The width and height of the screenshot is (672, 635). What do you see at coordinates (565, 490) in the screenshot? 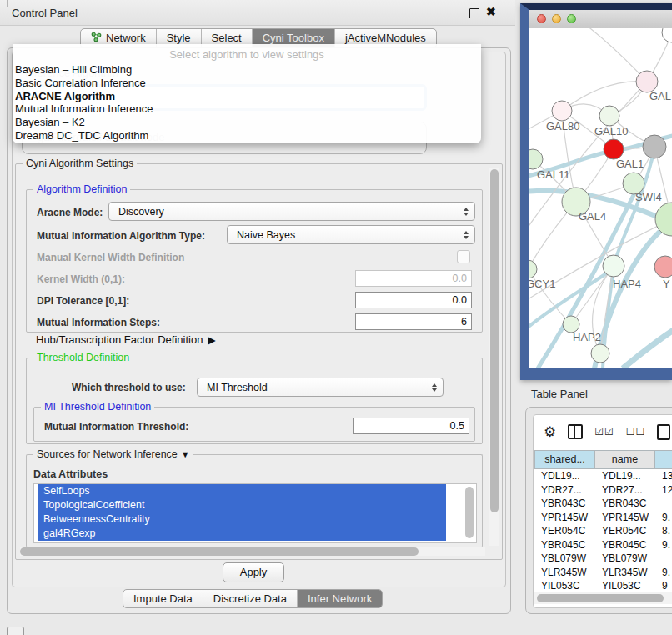
I see `table-cell: YDR27...` at bounding box center [565, 490].